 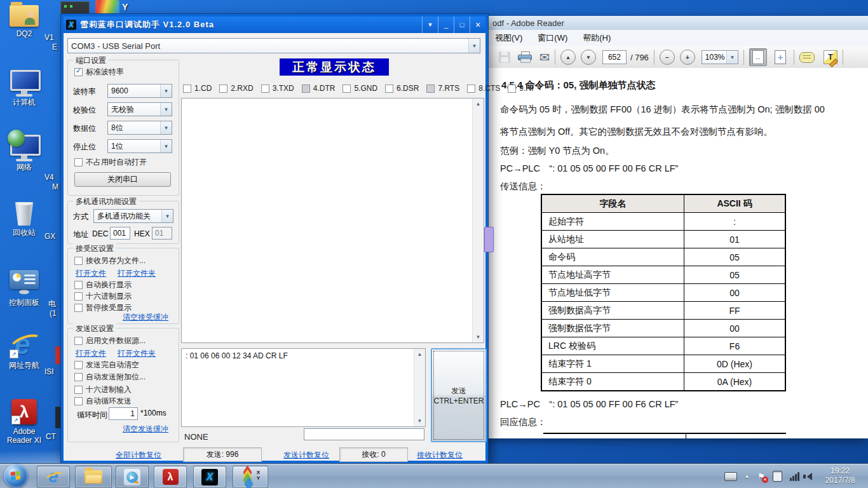 What do you see at coordinates (440, 455) in the screenshot?
I see `reset-received-counter-link: 接收计数复位` at bounding box center [440, 455].